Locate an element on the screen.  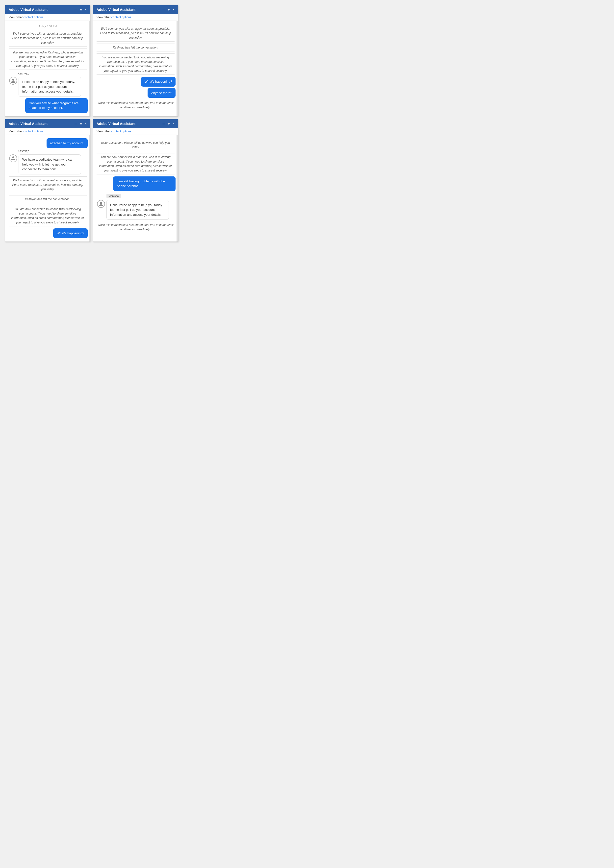
user-bubble: I am still having problems with the Adob… is located at coordinates (145, 184).